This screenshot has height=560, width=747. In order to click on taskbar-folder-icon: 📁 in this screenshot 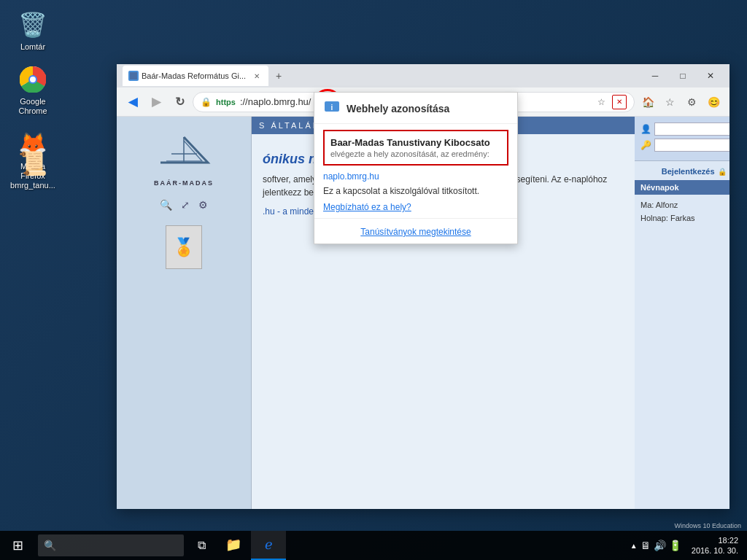, I will do `click(233, 545)`.